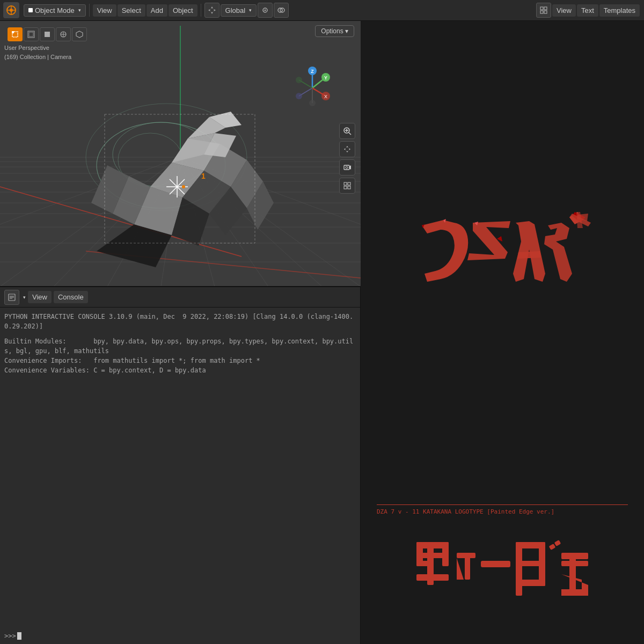  Describe the element at coordinates (588, 10) in the screenshot. I see `right-menubar-section: View Text Templates` at that location.